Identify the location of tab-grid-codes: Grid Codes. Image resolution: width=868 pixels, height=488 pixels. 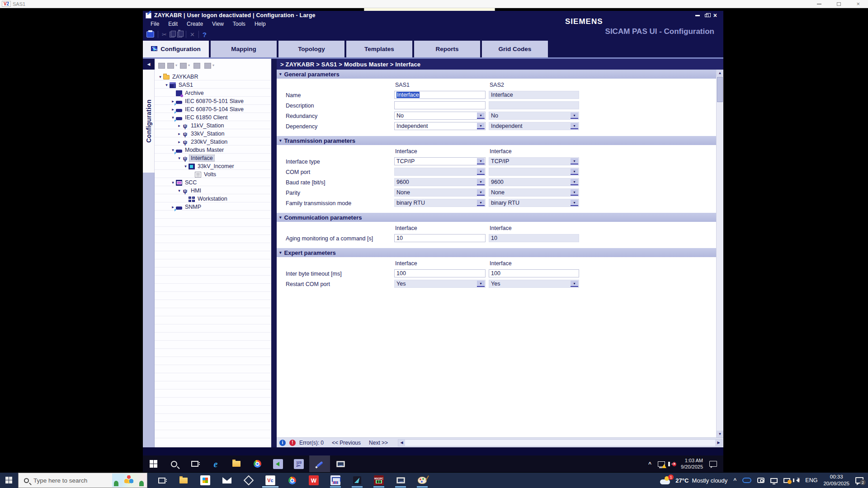
(515, 49).